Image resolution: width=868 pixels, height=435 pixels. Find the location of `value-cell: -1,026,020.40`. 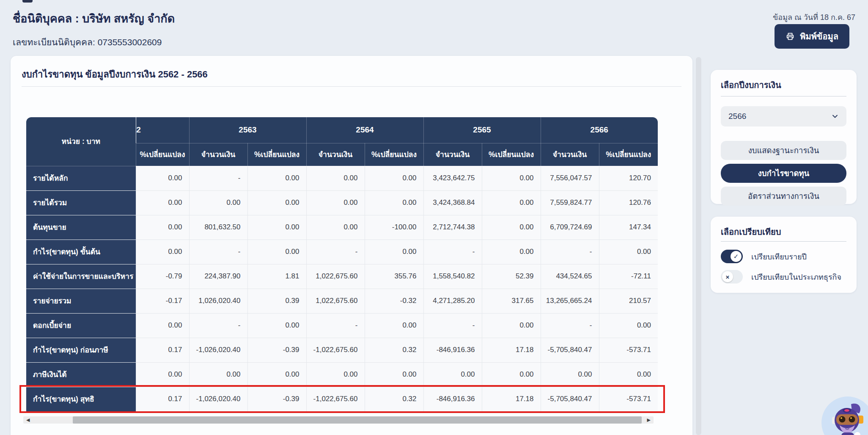

value-cell: -1,026,020.40 is located at coordinates (218, 399).